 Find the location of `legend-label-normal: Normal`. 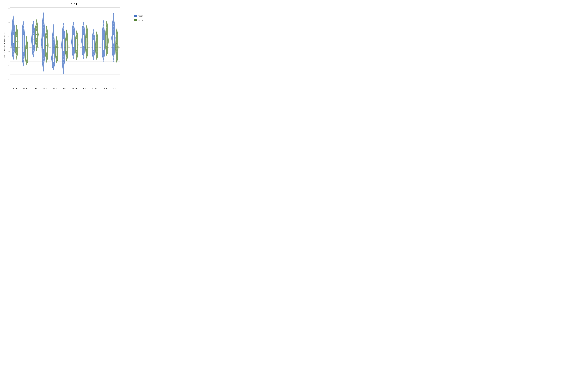

legend-label-normal: Normal is located at coordinates (140, 20).